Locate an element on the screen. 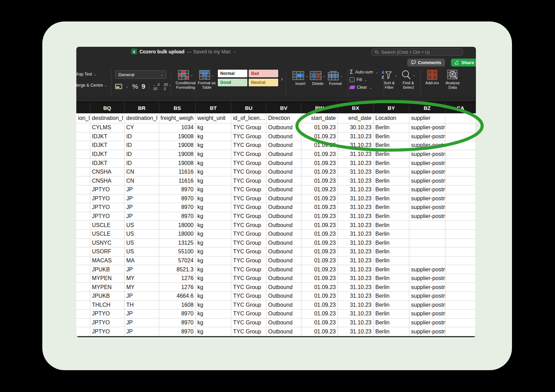  column-letter: BU is located at coordinates (249, 108).